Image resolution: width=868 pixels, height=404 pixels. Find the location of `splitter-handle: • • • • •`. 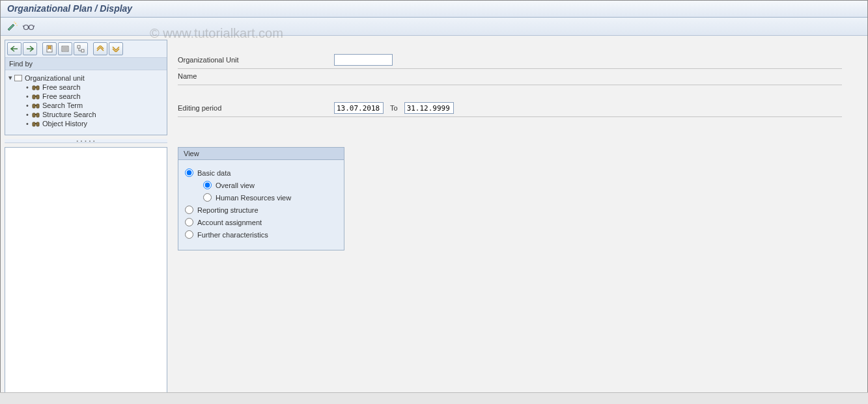

splitter-handle: • • • • • is located at coordinates (86, 141).